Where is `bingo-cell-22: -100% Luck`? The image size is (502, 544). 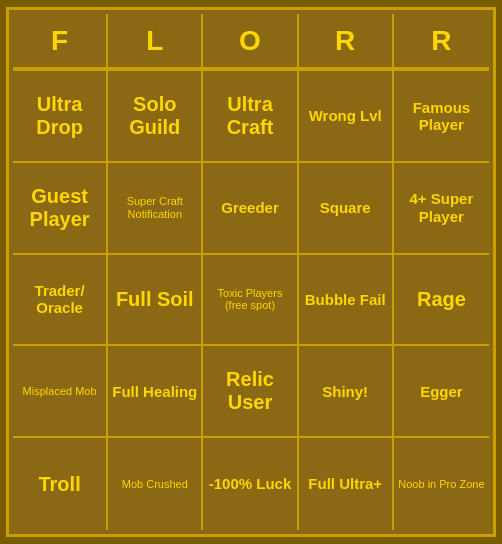
bingo-cell-22: -100% Luck is located at coordinates (250, 484).